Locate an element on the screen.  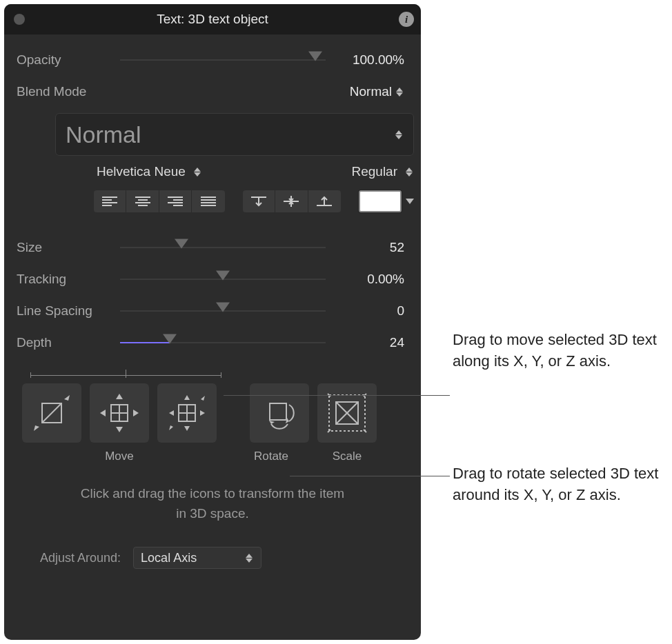
valign-middle-button is located at coordinates (291, 201).